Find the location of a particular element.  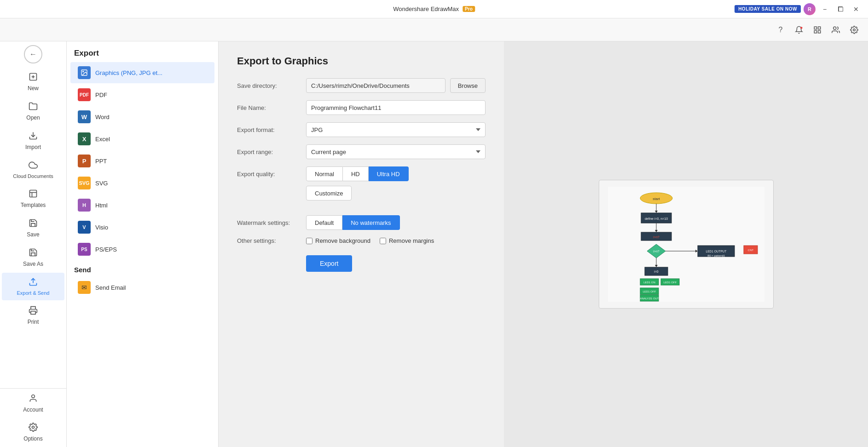

save-directory-input is located at coordinates (376, 86).